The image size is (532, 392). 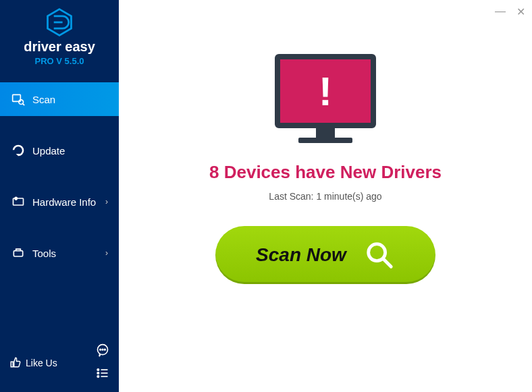 I want to click on sidebar-item-tools: Tools ›, so click(x=59, y=253).